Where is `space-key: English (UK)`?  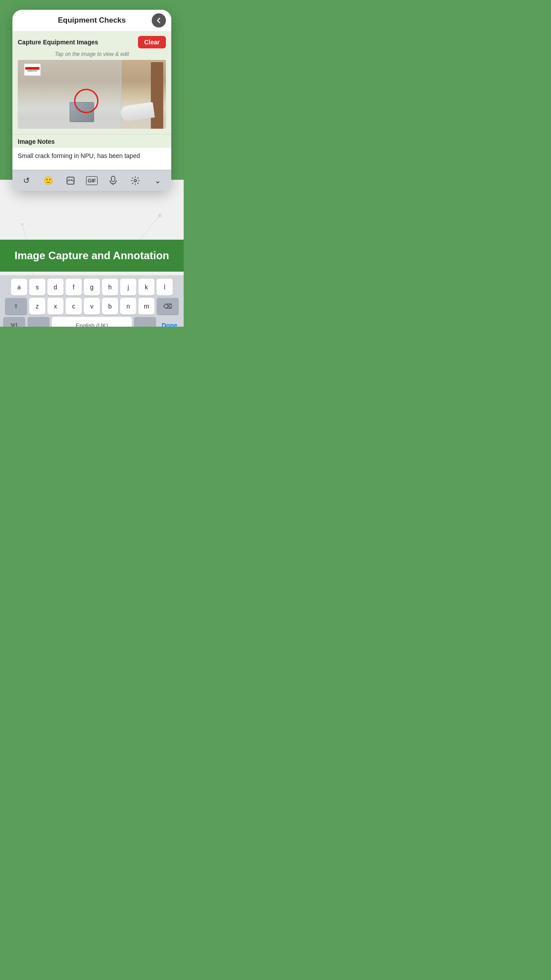
space-key: English (UK) is located at coordinates (92, 322).